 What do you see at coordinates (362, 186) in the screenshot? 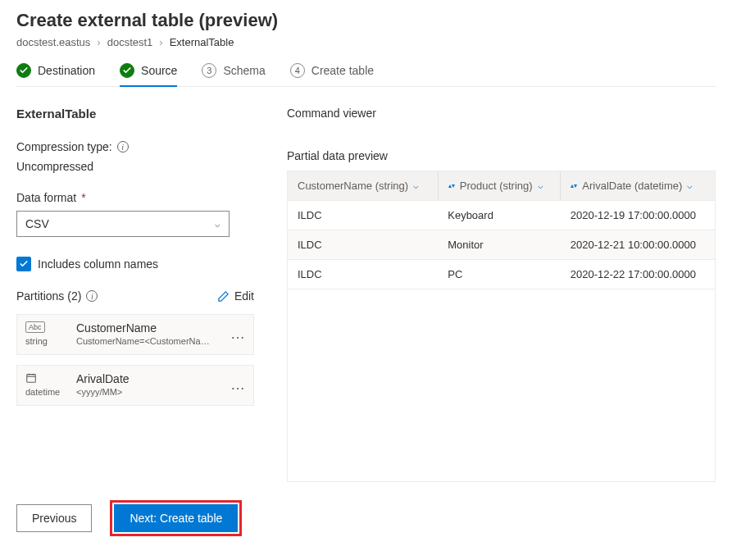
I see `column-header-customername: CustomerName (string) ⌵` at bounding box center [362, 186].